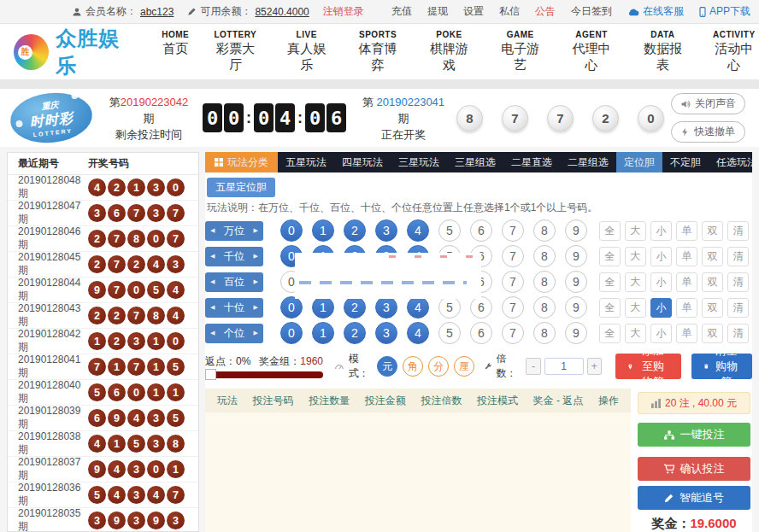  Describe the element at coordinates (532, 162) in the screenshot. I see `tab-two-star-direct: 二星直选` at that location.